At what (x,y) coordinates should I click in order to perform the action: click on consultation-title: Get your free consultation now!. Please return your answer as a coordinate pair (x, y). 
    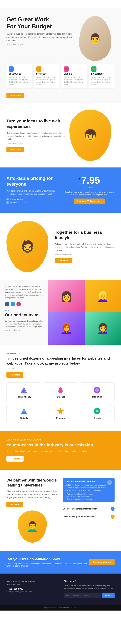
    Looking at the image, I should click on (48, 559).